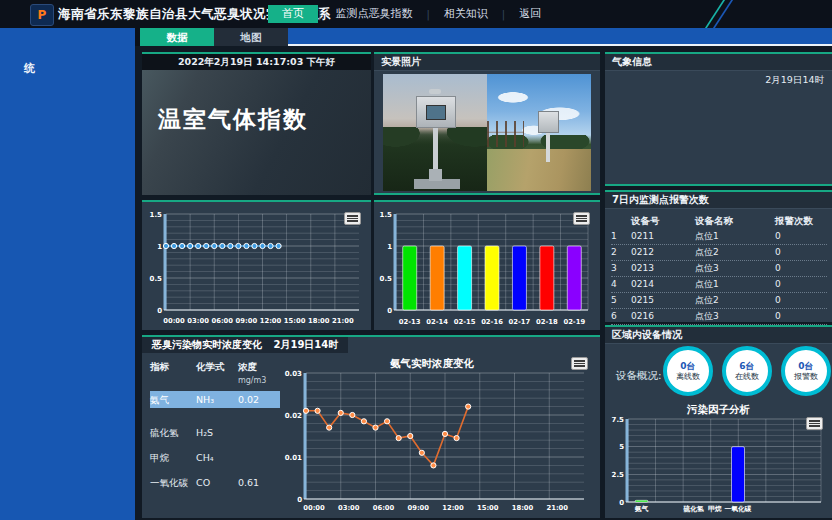  Describe the element at coordinates (718, 465) in the screenshot. I see `pollution-factor-chart: 02.557.5氨气硫化氢甲烷一氧化碳` at that location.